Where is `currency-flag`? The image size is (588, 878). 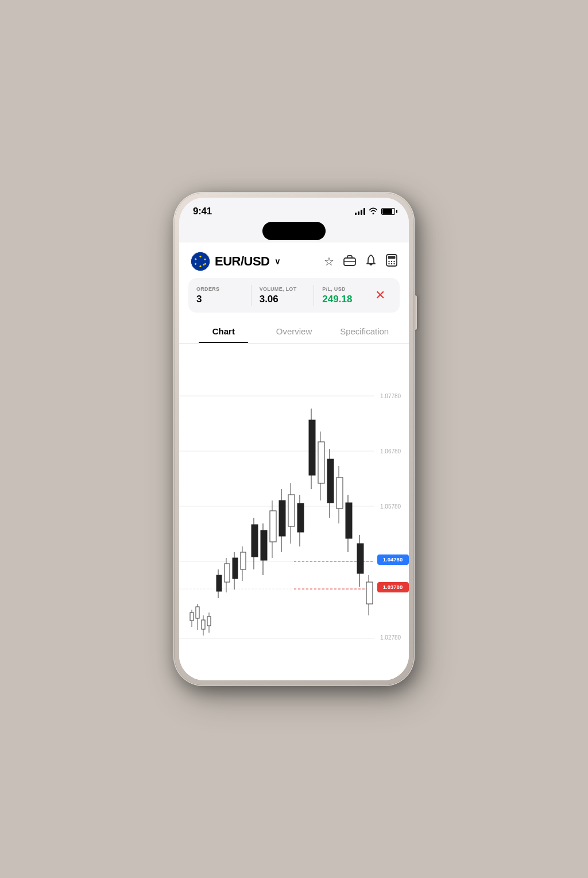 currency-flag is located at coordinates (200, 261).